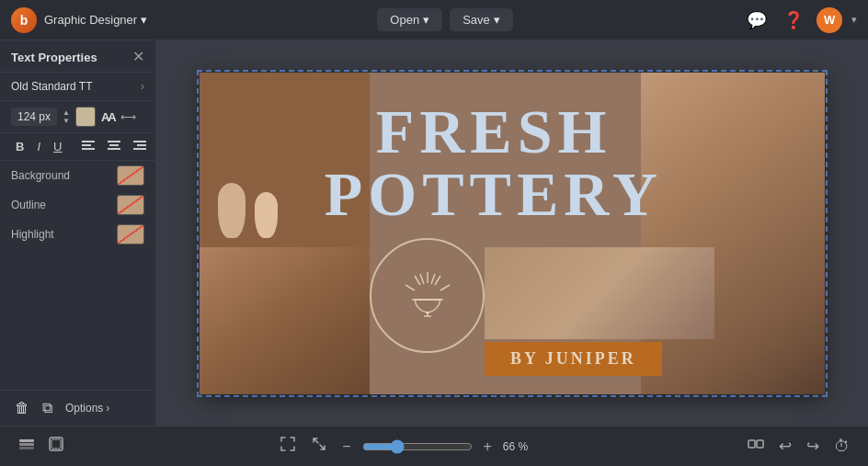  I want to click on background-color-row: Background, so click(77, 176).